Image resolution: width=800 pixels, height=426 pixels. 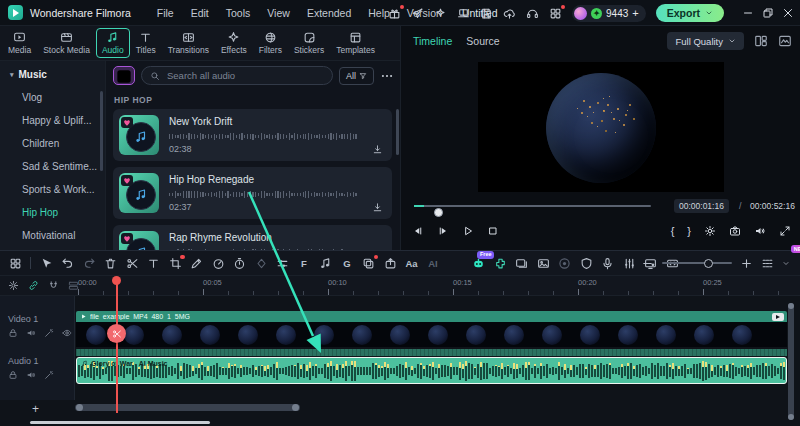 What do you see at coordinates (116, 334) in the screenshot?
I see `split-scissors-button` at bounding box center [116, 334].